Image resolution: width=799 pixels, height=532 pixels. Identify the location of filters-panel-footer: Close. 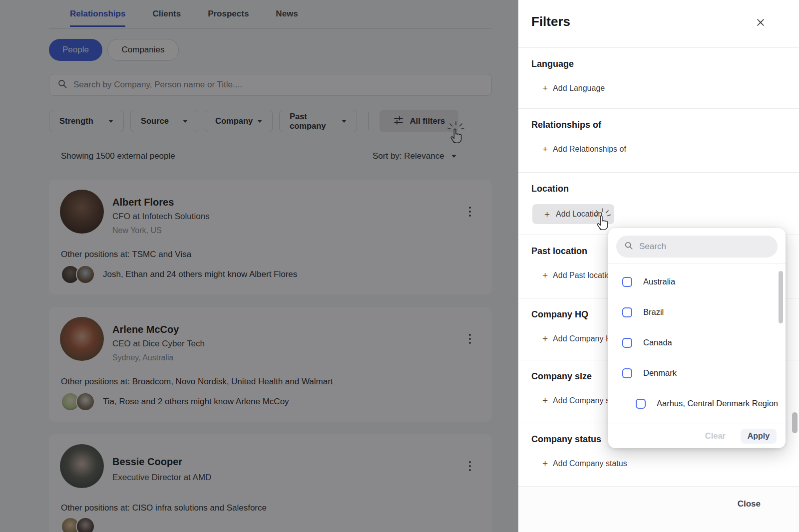
(659, 509).